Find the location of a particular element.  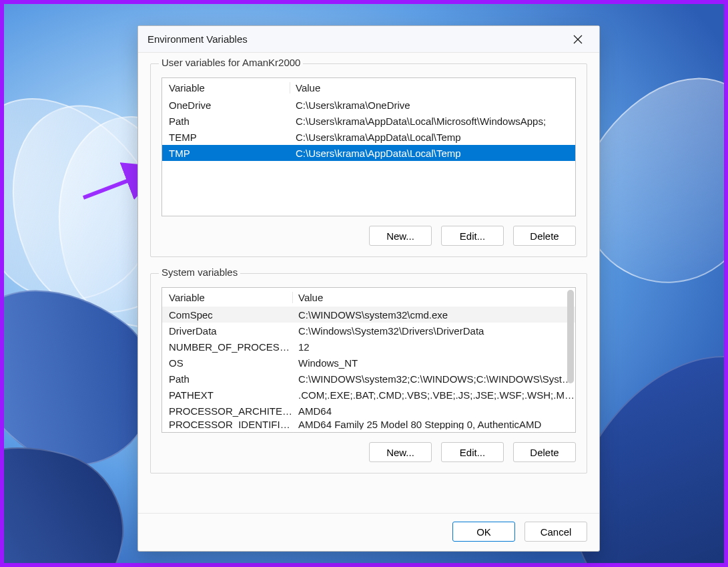

list-row: OneDrive C:\Users\krama\OneDrive is located at coordinates (368, 105).